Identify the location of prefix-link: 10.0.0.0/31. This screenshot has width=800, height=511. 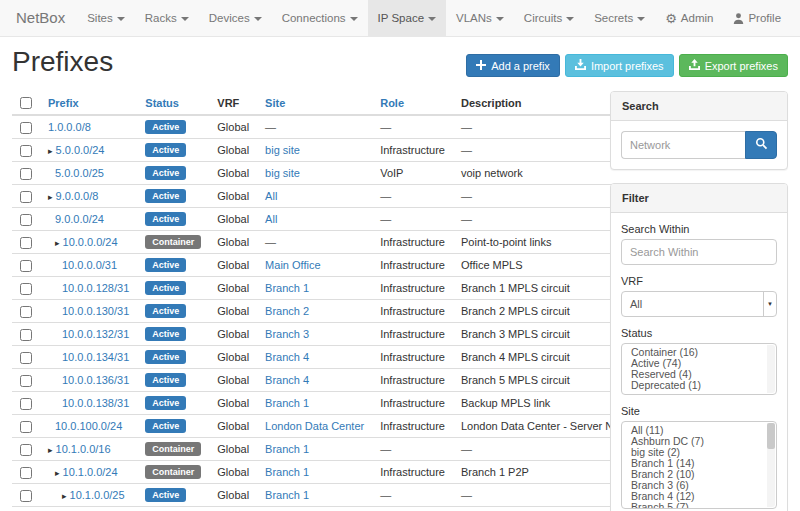
(90, 265).